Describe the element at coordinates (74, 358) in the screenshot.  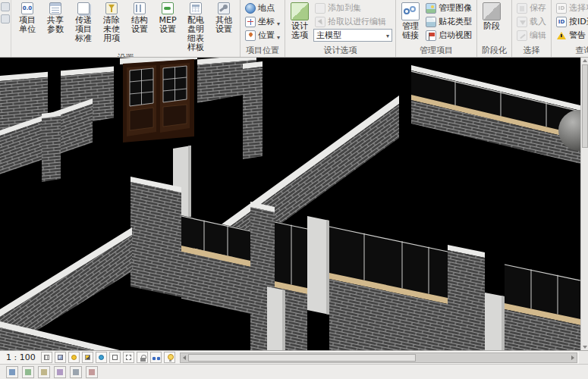
I see `sun-path-icon` at that location.